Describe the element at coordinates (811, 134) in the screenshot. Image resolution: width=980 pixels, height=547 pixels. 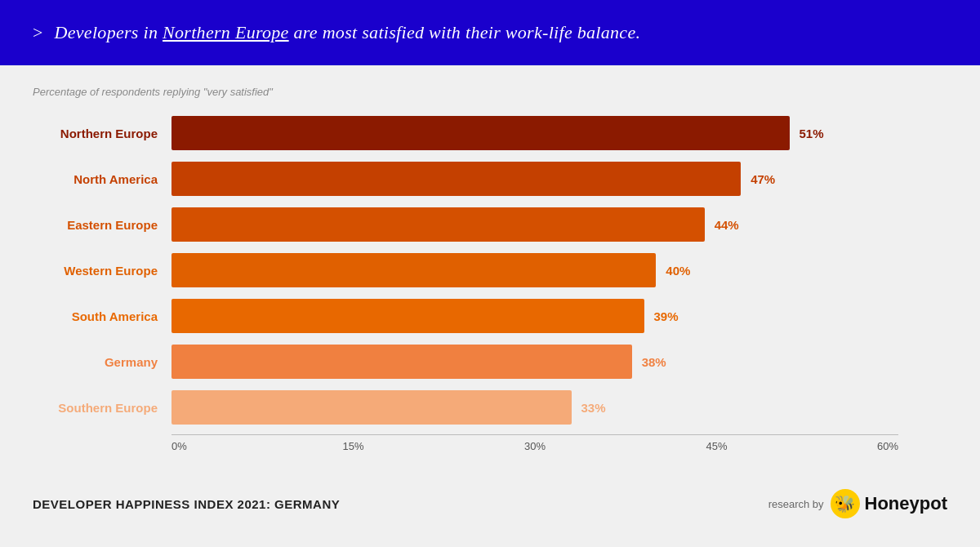
I see `bar-value-label: 51%` at that location.